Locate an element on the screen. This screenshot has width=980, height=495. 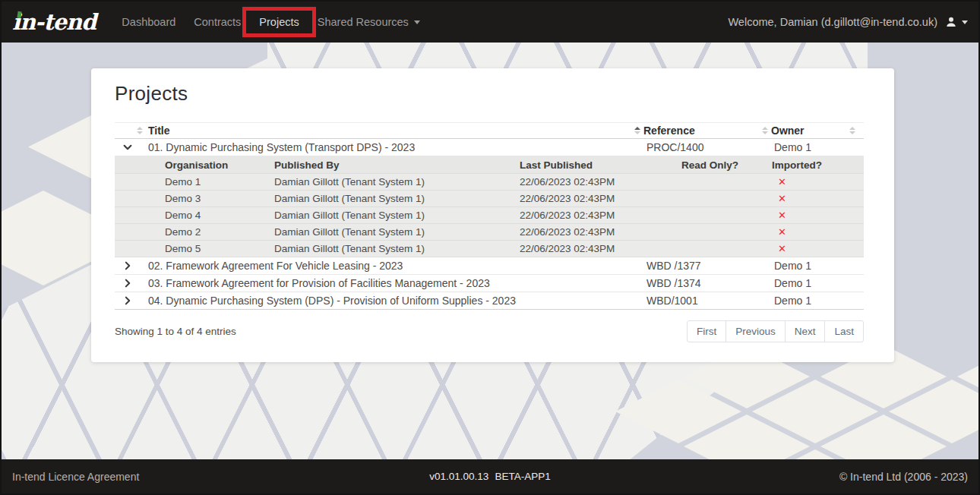
subcolumn-published-by: Published By is located at coordinates (397, 166).